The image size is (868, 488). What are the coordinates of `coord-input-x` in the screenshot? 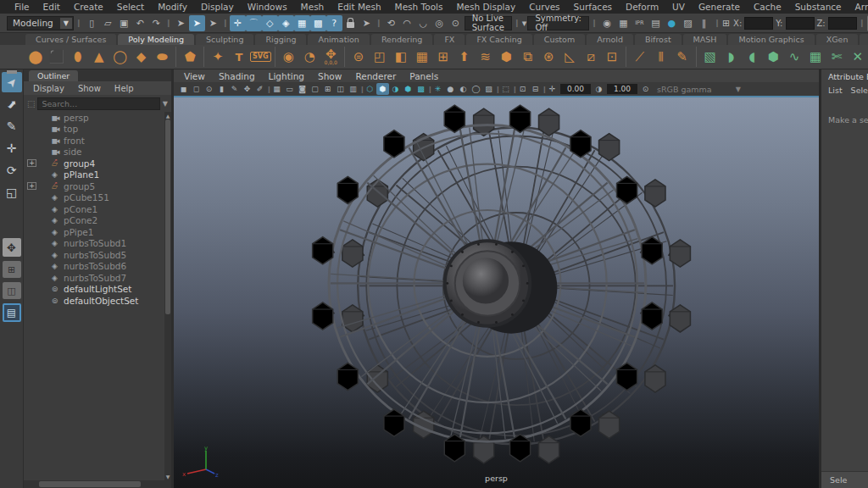 It's located at (759, 24).